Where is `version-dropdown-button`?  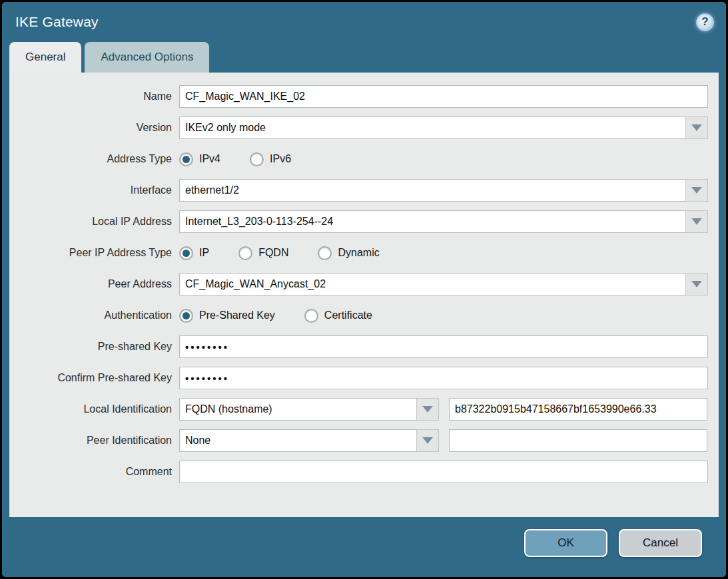
version-dropdown-button is located at coordinates (697, 128).